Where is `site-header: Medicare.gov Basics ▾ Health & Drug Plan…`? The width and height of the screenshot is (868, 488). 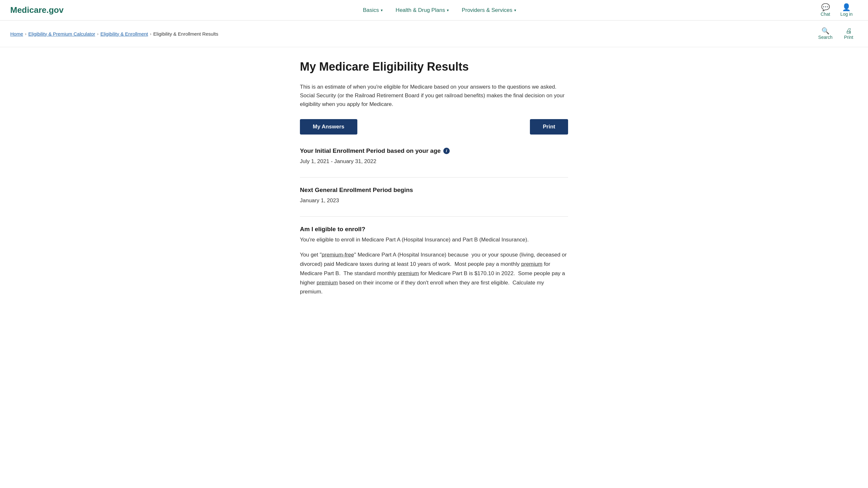 site-header: Medicare.gov Basics ▾ Health & Drug Plan… is located at coordinates (434, 10).